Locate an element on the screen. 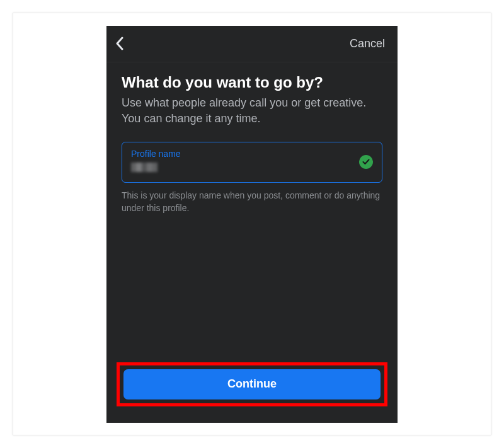 Image resolution: width=504 pixels, height=448 pixels. profile-name-field: Profile name is located at coordinates (252, 163).